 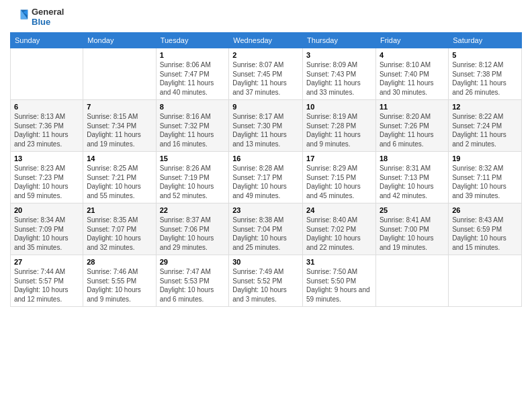 What do you see at coordinates (193, 182) in the screenshot?
I see `day-info: Sunrise: 8:26 AMSunset: 7:19 PMDaylight:…` at bounding box center [193, 182].